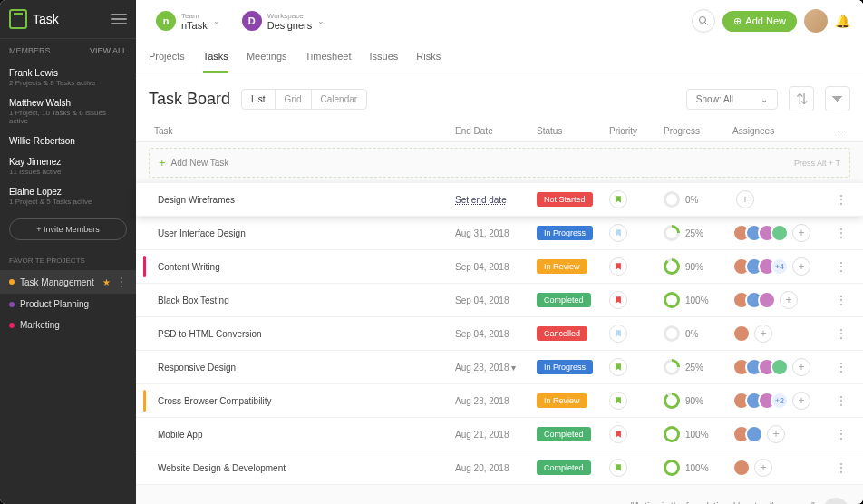 The height and width of the screenshot is (504, 863). I want to click on team-crumb: n Team nTask ⌄, so click(189, 21).